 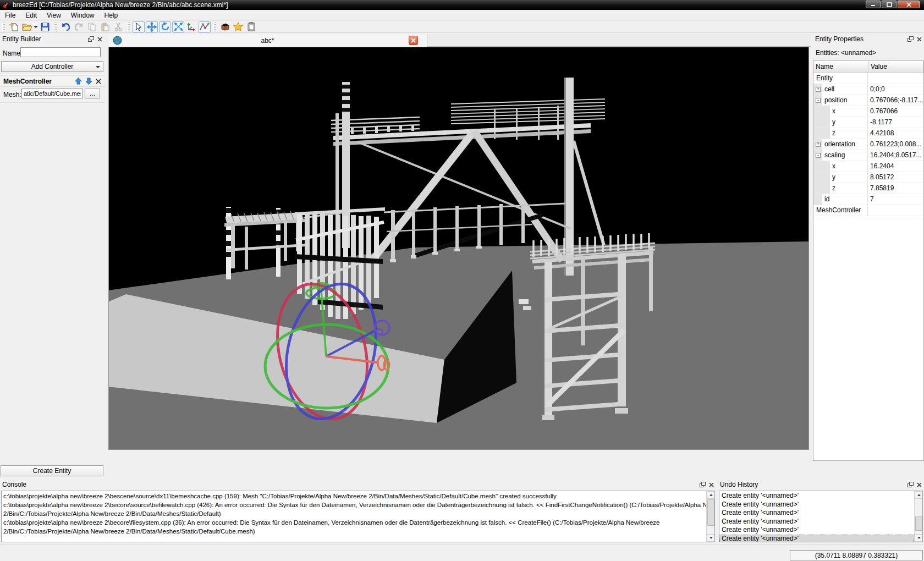 What do you see at coordinates (868, 145) in the screenshot?
I see `property-row: + orientation 0.761223;0.008...` at bounding box center [868, 145].